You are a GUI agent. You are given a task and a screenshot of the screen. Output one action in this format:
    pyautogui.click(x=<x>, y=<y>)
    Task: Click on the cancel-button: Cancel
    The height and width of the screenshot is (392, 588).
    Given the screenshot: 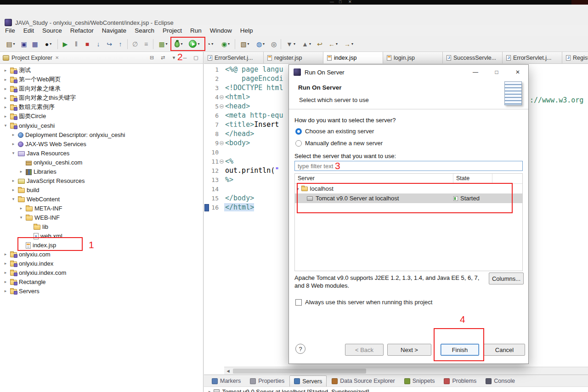 What is the action you would take?
    pyautogui.click(x=504, y=350)
    